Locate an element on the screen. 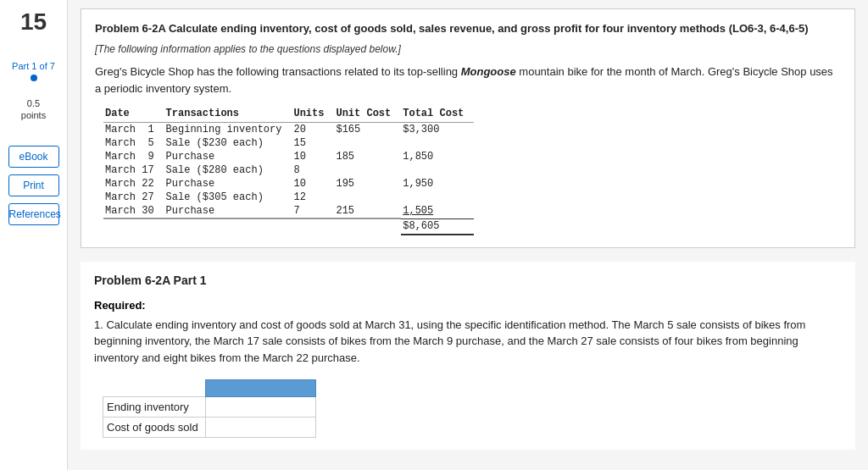  cell-date: March 17 is located at coordinates (134, 170).